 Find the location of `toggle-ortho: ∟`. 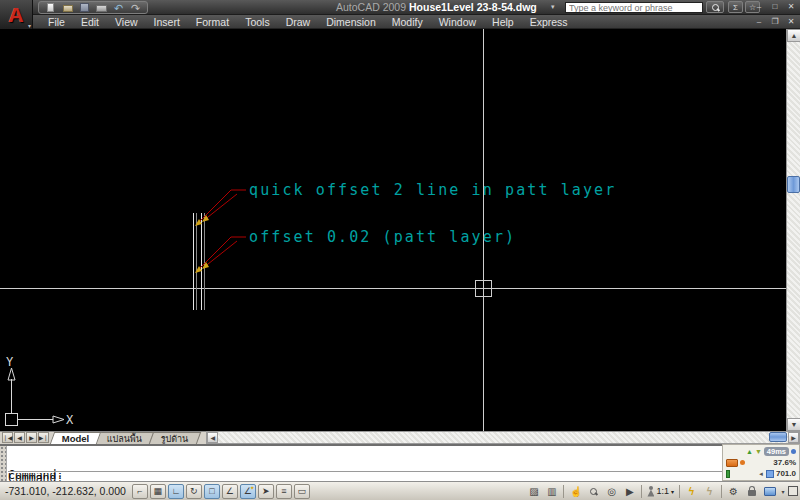

toggle-ortho: ∟ is located at coordinates (176, 492).